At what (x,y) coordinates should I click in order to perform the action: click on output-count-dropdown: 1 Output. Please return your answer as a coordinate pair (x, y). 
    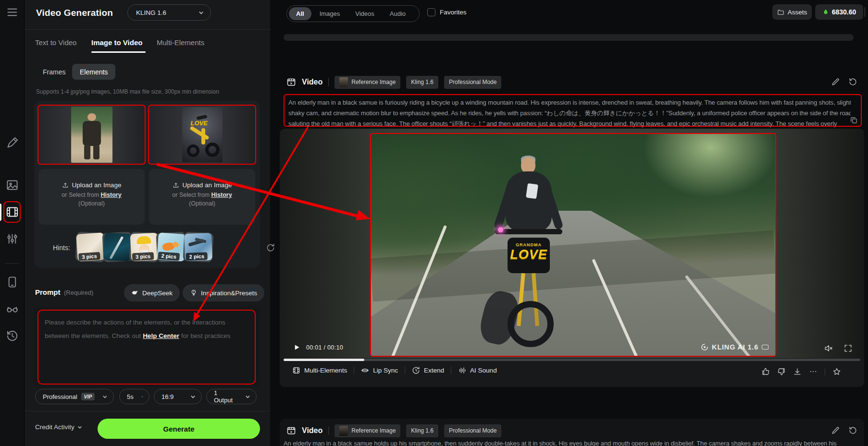
    Looking at the image, I should click on (232, 397).